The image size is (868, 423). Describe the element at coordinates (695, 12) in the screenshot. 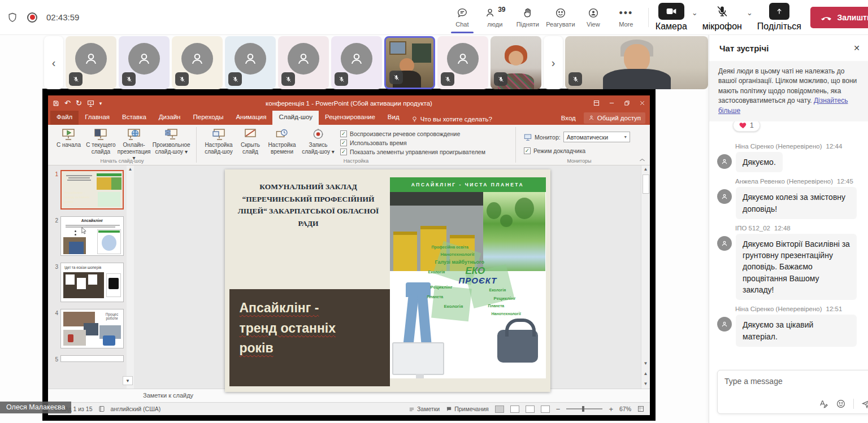

I see `camera-chevron-icon: ⌄` at that location.